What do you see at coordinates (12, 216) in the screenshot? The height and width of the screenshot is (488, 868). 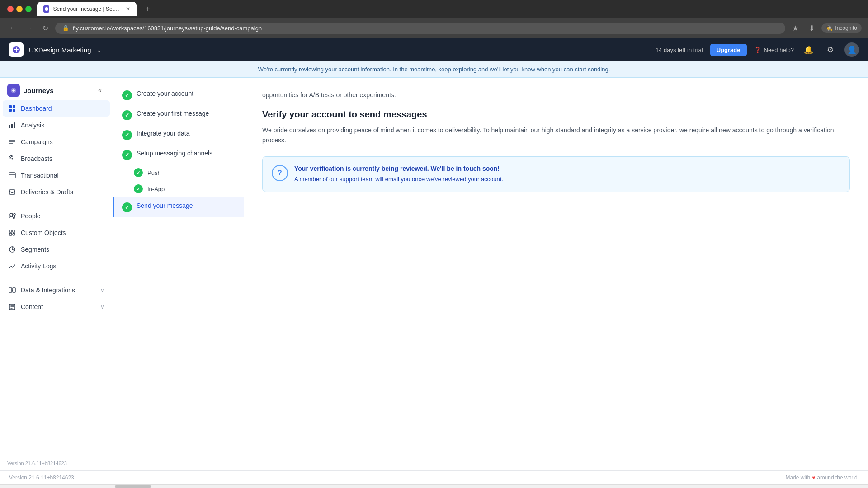 I see `people-icon` at bounding box center [12, 216].